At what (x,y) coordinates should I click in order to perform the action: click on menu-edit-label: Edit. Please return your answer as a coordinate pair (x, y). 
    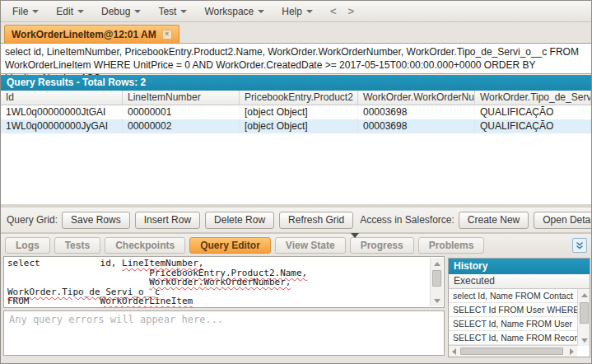
    Looking at the image, I should click on (64, 12).